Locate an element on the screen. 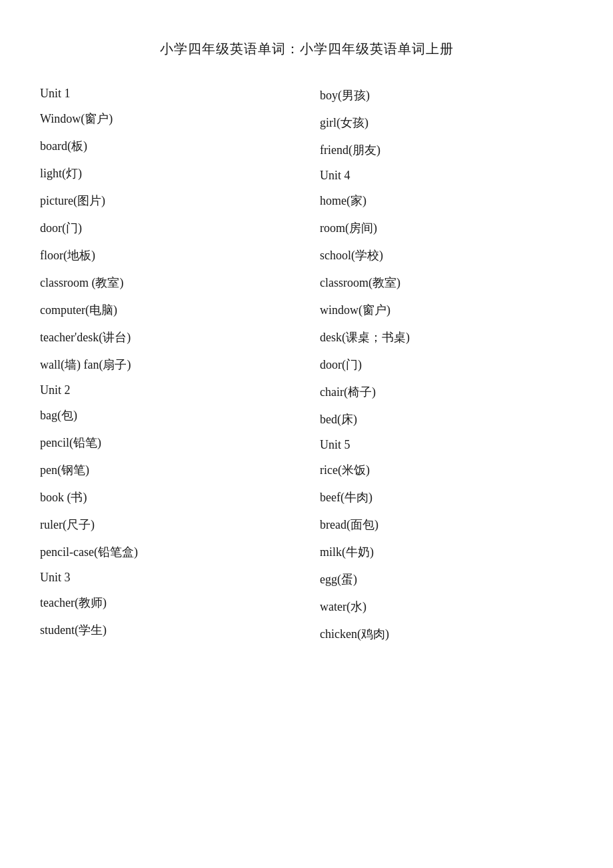  word-item: rice(米饭) is located at coordinates (446, 471).